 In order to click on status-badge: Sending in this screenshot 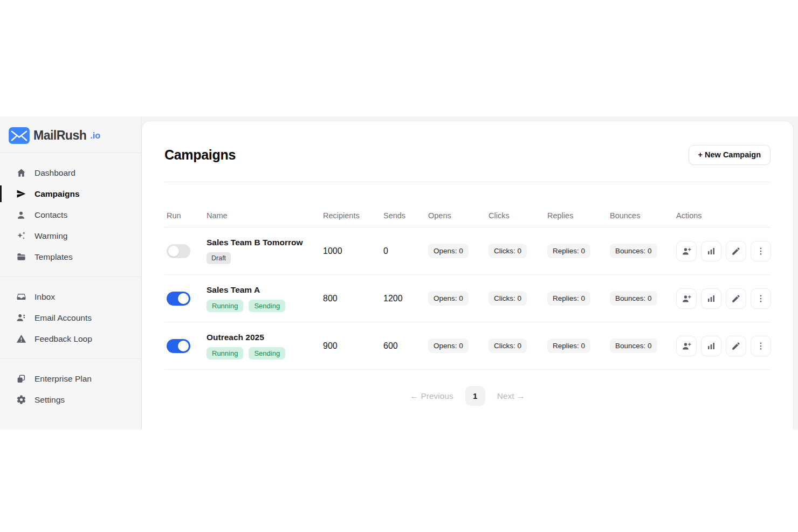, I will do `click(267, 354)`.